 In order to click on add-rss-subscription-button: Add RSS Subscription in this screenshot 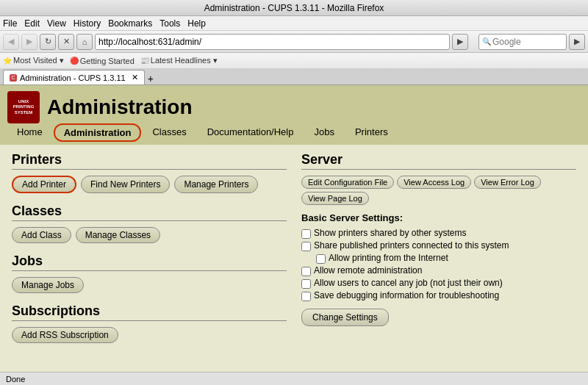, I will do `click(65, 335)`.